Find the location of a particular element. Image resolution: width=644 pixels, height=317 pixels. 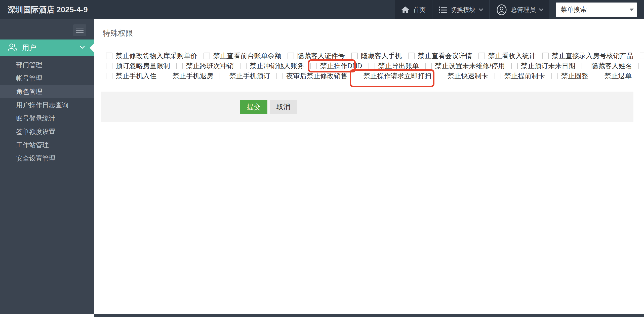

nav-admin-label: 总管理员 is located at coordinates (523, 10).